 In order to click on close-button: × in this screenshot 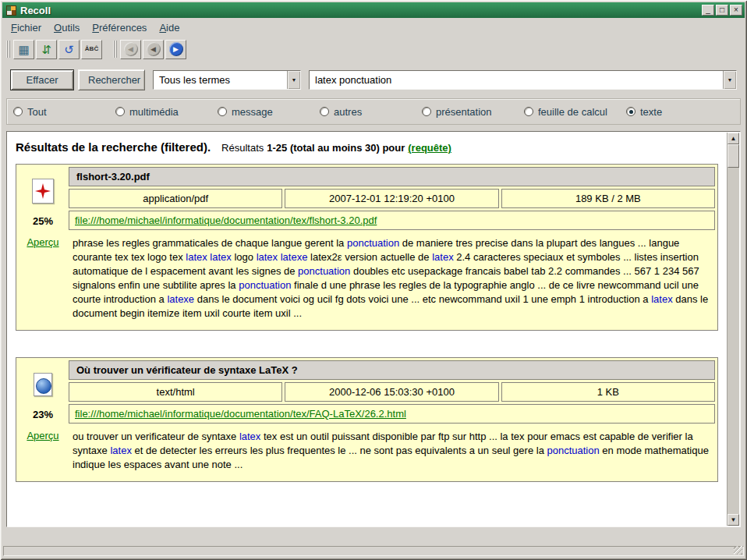, I will do `click(736, 10)`.